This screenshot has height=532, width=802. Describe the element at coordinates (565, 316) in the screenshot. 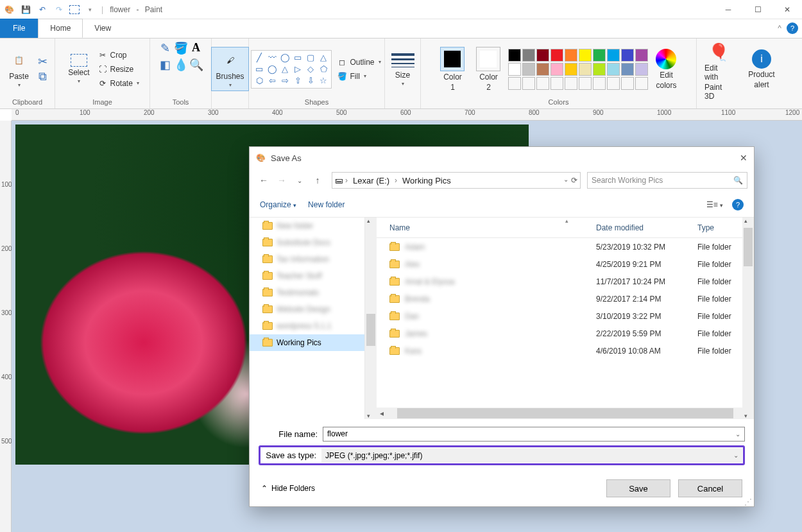

I see `list-item: Dan3/10/2019 3:22 PMFile folder` at that location.